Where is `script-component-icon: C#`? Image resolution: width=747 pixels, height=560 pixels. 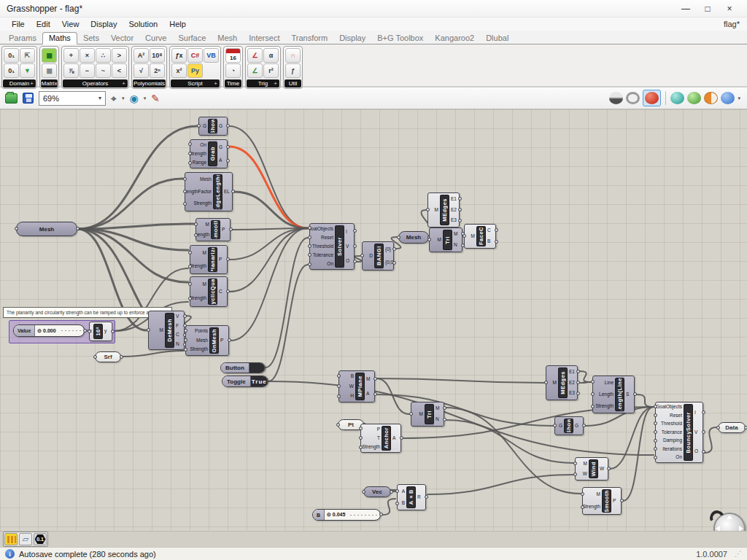
script-component-icon: C# is located at coordinates (196, 55).